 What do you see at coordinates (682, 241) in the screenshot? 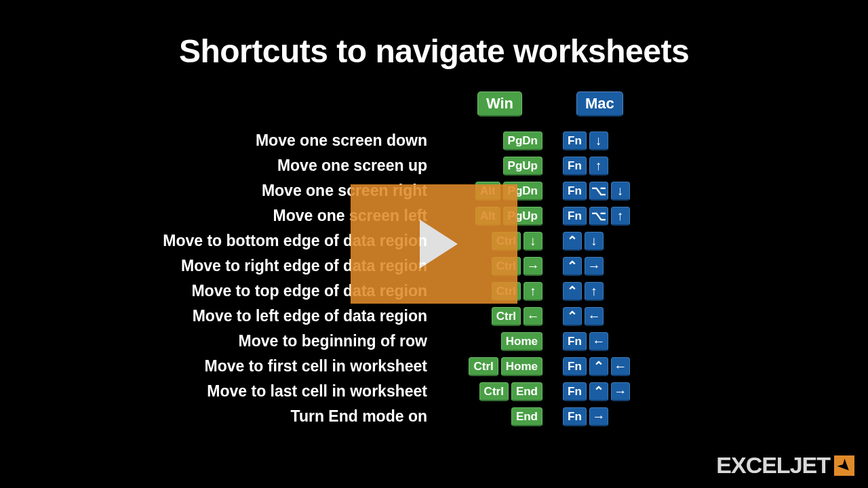
I see `mac-keys: ⌃↓` at bounding box center [682, 241].